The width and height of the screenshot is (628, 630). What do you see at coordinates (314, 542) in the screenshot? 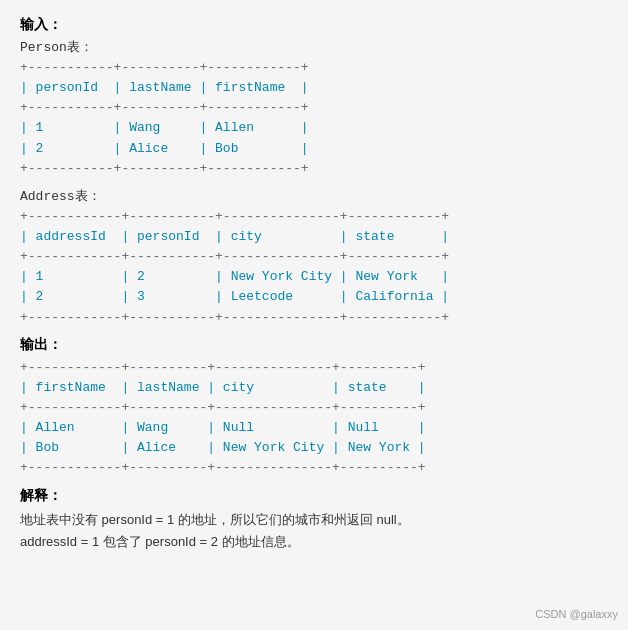
I see `explanation-line-2: addressId = 1 包含了 personId = 2 的地址信息。` at bounding box center [314, 542].